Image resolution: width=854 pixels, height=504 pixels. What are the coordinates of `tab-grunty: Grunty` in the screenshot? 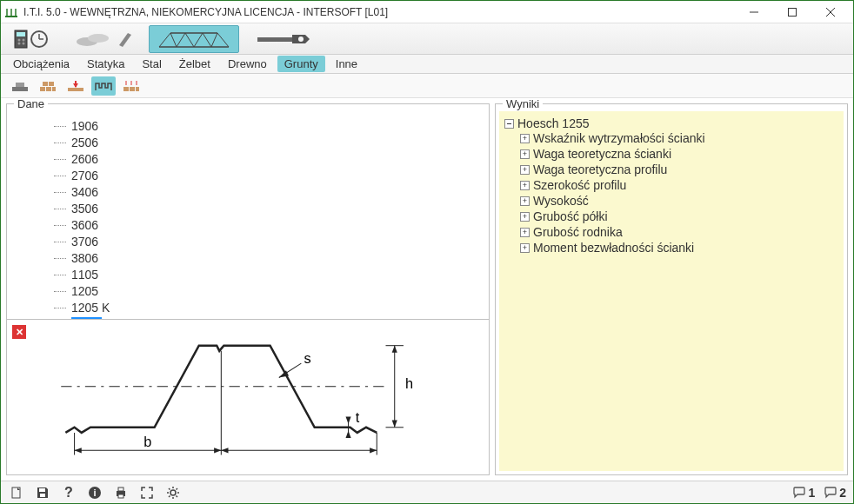 It's located at (301, 64).